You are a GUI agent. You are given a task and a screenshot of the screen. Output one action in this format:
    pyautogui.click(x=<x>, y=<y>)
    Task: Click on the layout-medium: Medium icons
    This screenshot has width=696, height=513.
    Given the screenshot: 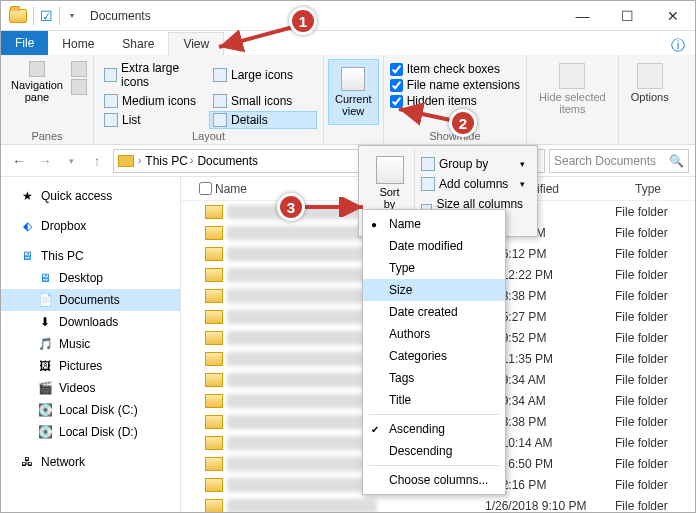 What is the action you would take?
    pyautogui.click(x=154, y=101)
    